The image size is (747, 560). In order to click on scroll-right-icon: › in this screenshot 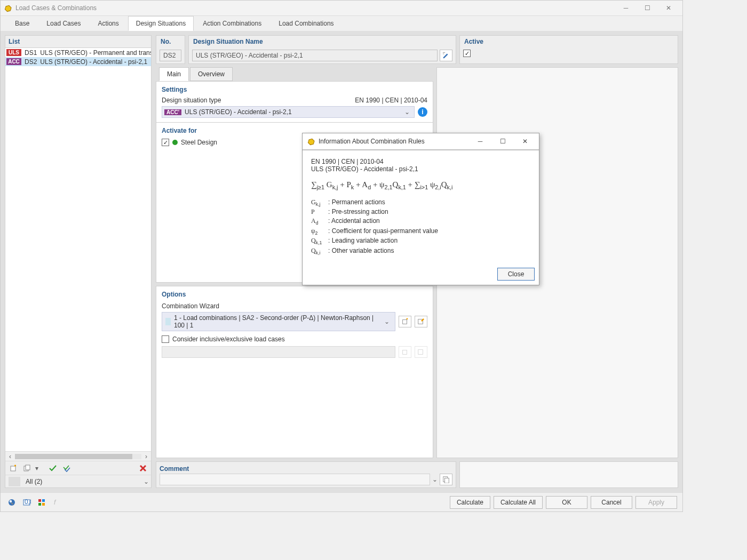, I will do `click(146, 457)`.